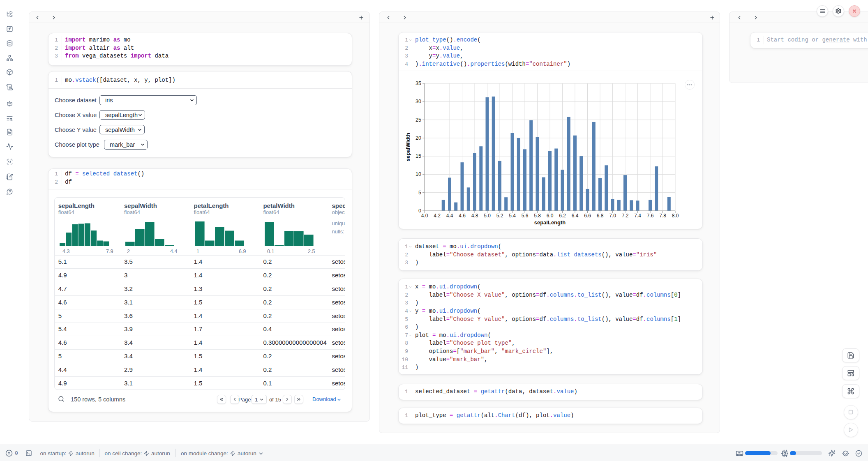  I want to click on svg-text: 10, so click(418, 174).